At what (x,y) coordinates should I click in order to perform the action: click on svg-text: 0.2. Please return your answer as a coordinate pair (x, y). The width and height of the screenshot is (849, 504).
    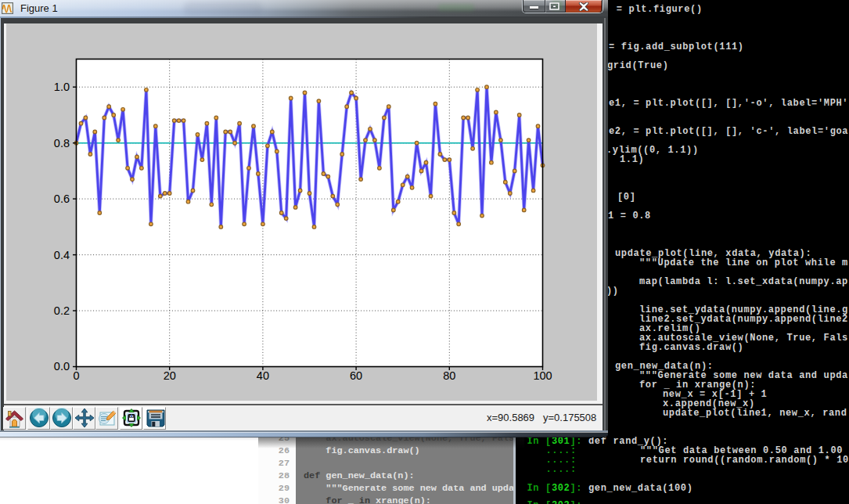
    Looking at the image, I should click on (62, 311).